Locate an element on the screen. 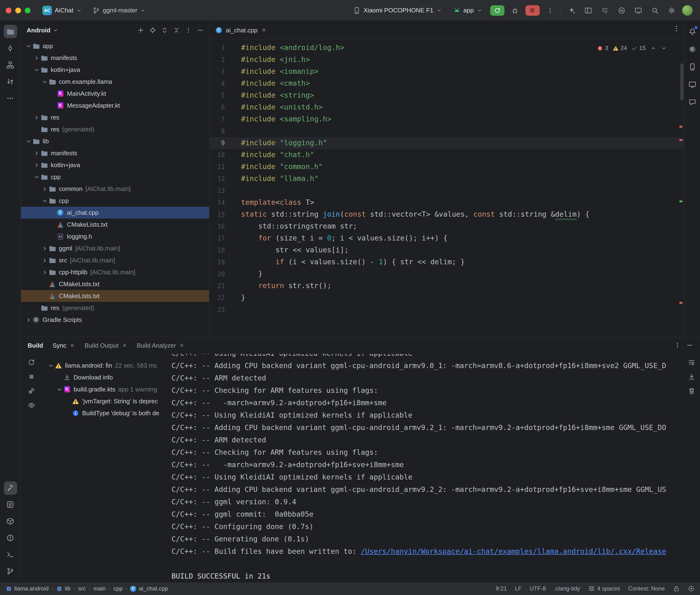 The width and height of the screenshot is (700, 595). code-line: 19 if (i < values.size() - 1) { str << d… is located at coordinates (447, 262).